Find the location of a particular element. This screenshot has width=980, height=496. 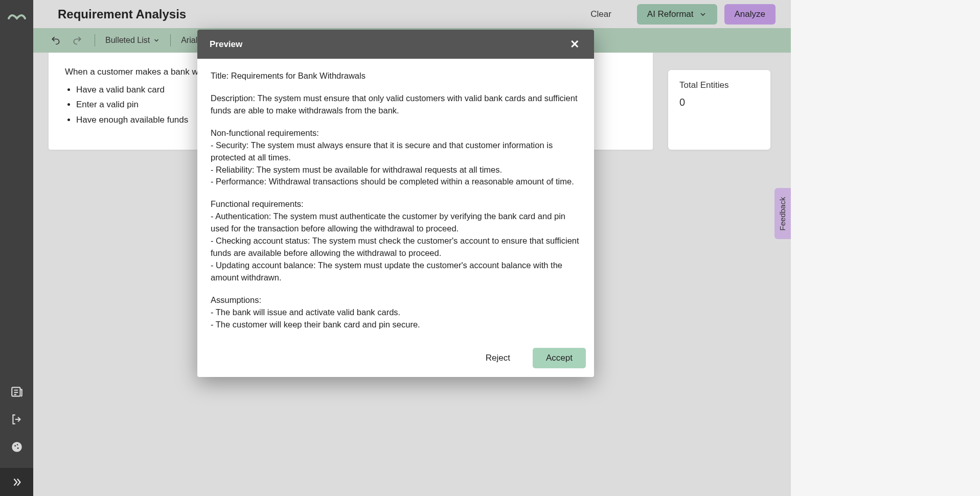

preview-description: Description: The system must ensure that… is located at coordinates (396, 105).